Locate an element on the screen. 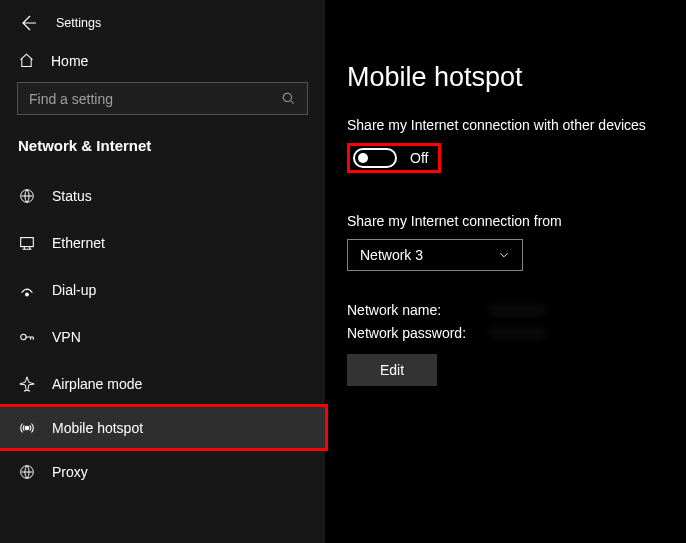 This screenshot has height=543, width=686. search-input is located at coordinates (155, 99).